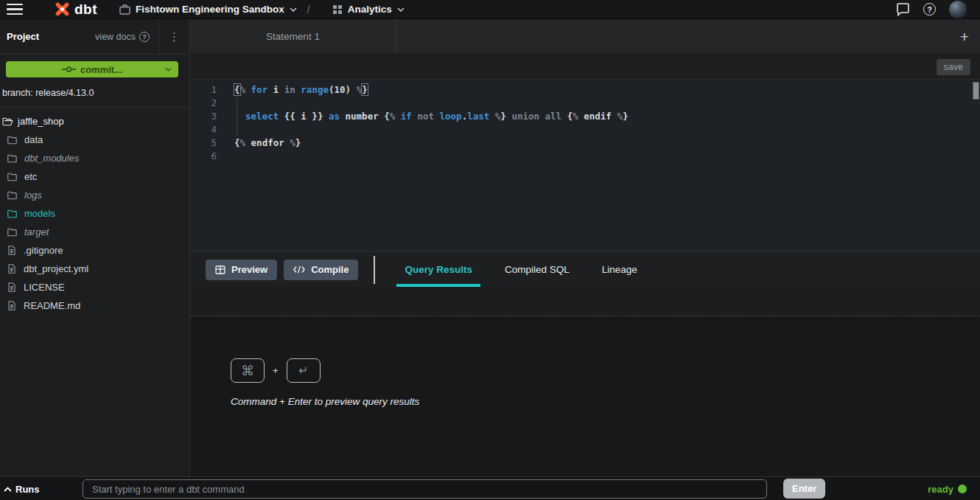 Image resolution: width=980 pixels, height=500 pixels. What do you see at coordinates (94, 140) in the screenshot?
I see `tree-item-data: data` at bounding box center [94, 140].